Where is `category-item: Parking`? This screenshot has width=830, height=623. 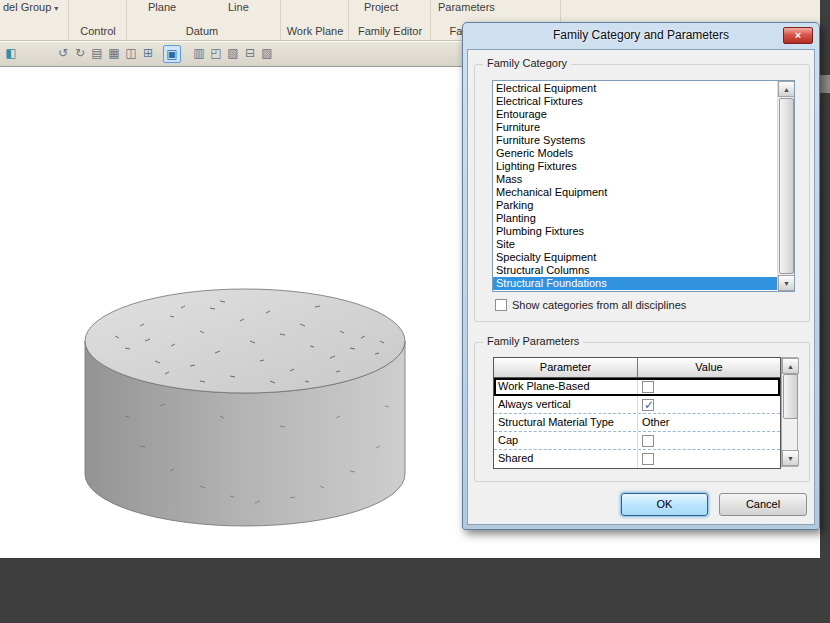 category-item: Parking is located at coordinates (636, 206).